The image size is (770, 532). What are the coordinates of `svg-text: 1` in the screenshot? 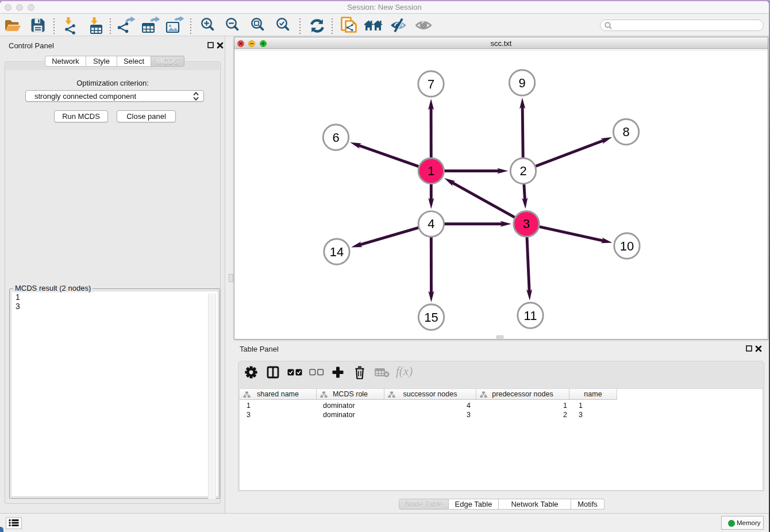 It's located at (431, 171).